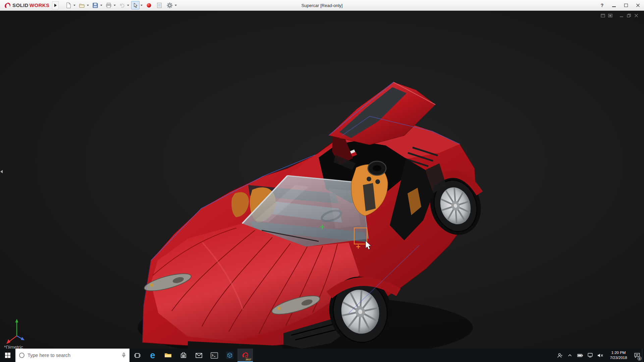 Image resolution: width=644 pixels, height=362 pixels. Describe the element at coordinates (22, 355) in the screenshot. I see `cortana-icon` at that location.